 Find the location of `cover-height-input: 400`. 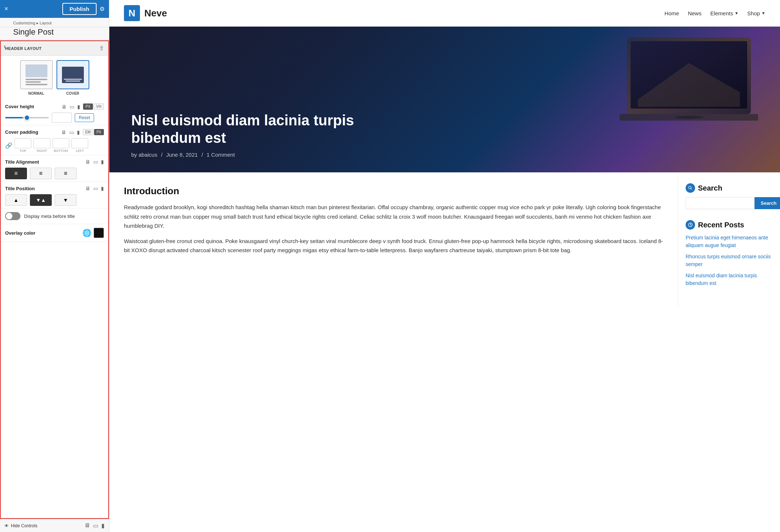

cover-height-input: 400 is located at coordinates (62, 118).